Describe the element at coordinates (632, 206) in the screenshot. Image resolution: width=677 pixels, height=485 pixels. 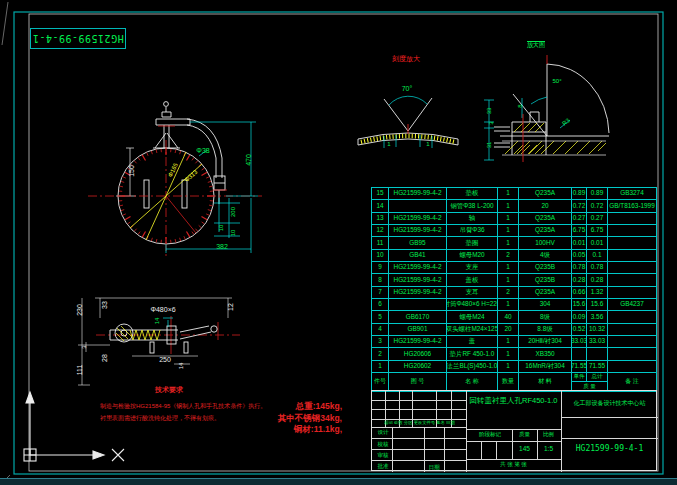
I see `bom-cell: GB/T8163-1999` at that location.